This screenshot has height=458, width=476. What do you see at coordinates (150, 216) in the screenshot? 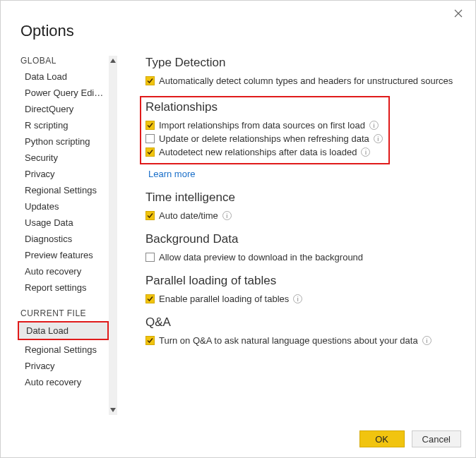
I see `checkbox-auto-date-time` at bounding box center [150, 216].